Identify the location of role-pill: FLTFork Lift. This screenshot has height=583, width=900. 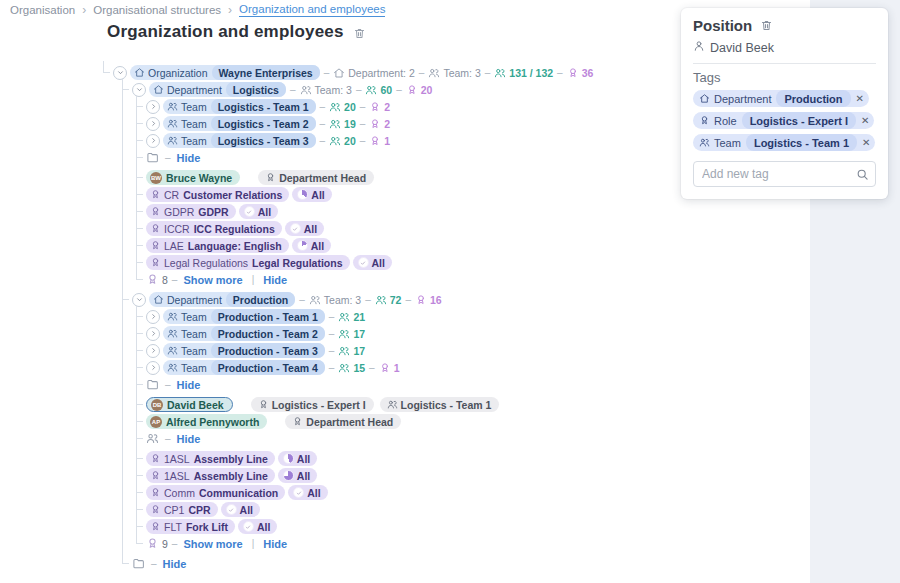
(190, 526).